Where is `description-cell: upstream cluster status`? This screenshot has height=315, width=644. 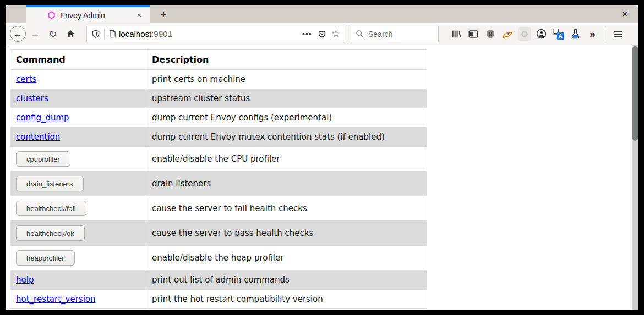 description-cell: upstream cluster status is located at coordinates (287, 99).